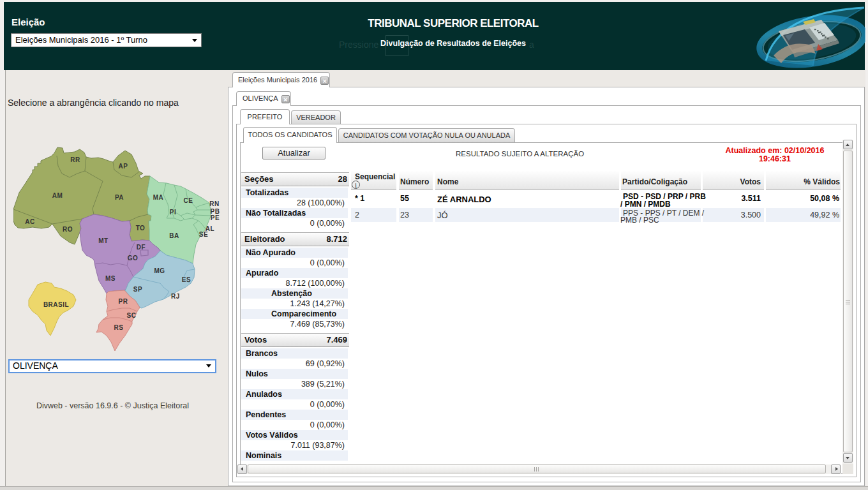 The width and height of the screenshot is (868, 490). Describe the element at coordinates (173, 212) in the screenshot. I see `svg-text: PI` at that location.